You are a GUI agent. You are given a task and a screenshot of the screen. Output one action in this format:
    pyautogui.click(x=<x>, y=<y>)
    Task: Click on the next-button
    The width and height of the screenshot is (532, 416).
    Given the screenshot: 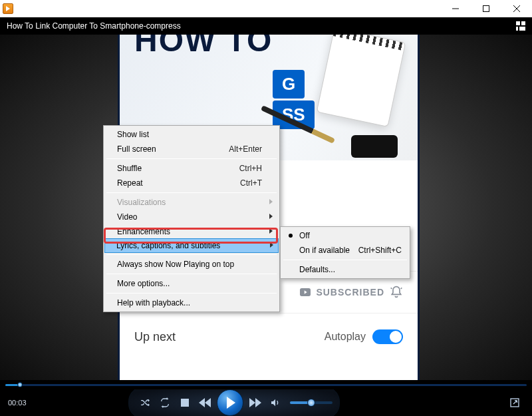 What is the action you would take?
    pyautogui.click(x=255, y=403)
    